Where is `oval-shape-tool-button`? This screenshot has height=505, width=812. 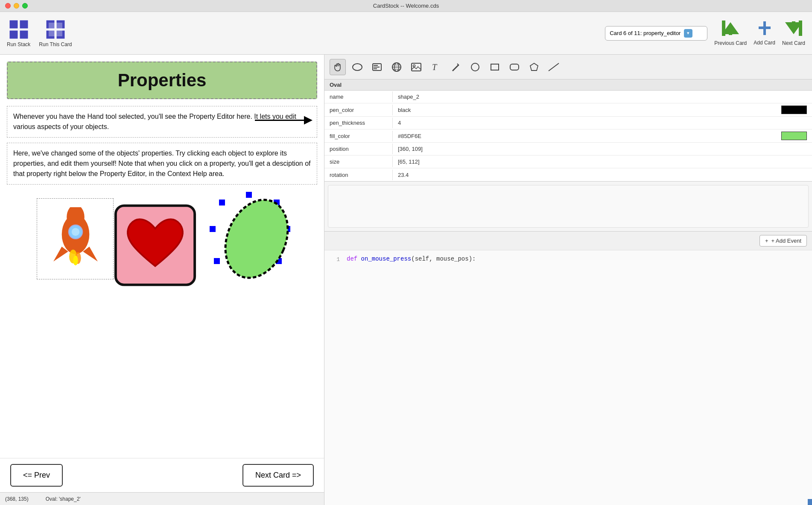
oval-shape-tool-button is located at coordinates (357, 67).